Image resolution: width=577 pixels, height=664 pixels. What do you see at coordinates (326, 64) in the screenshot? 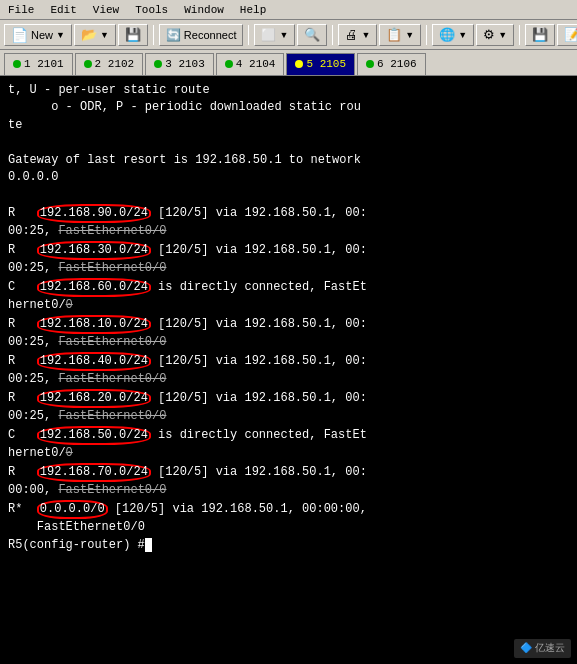
I see `tab-label-5: 5 2105` at bounding box center [326, 64].